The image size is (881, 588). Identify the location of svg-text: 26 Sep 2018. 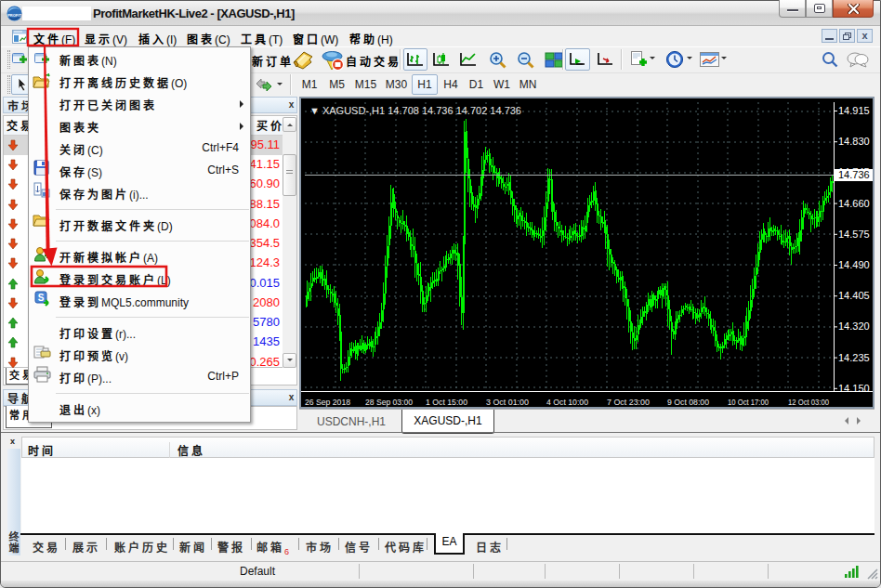
(327, 401).